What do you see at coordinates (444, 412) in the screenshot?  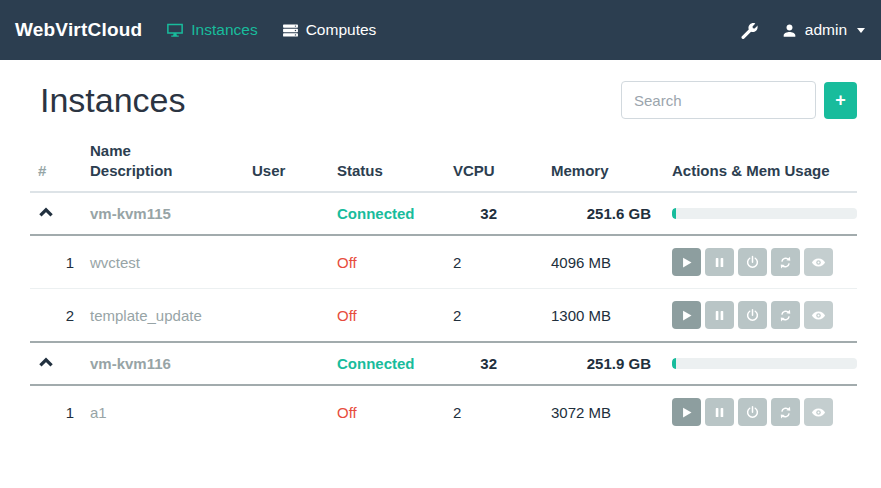 I see `instance-row: 1 a1 Off 2 3072 MB` at bounding box center [444, 412].